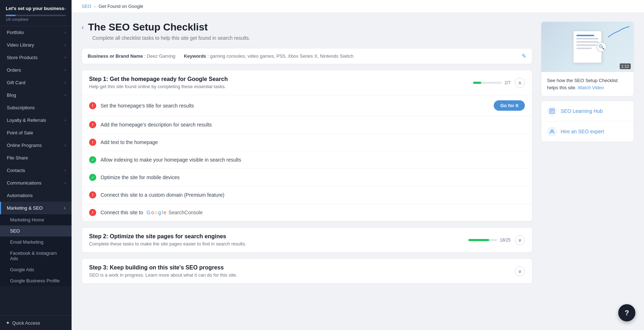  Describe the element at coordinates (36, 220) in the screenshot. I see `sidebar-sub-item-marketing-home: Marketing Home` at that location.